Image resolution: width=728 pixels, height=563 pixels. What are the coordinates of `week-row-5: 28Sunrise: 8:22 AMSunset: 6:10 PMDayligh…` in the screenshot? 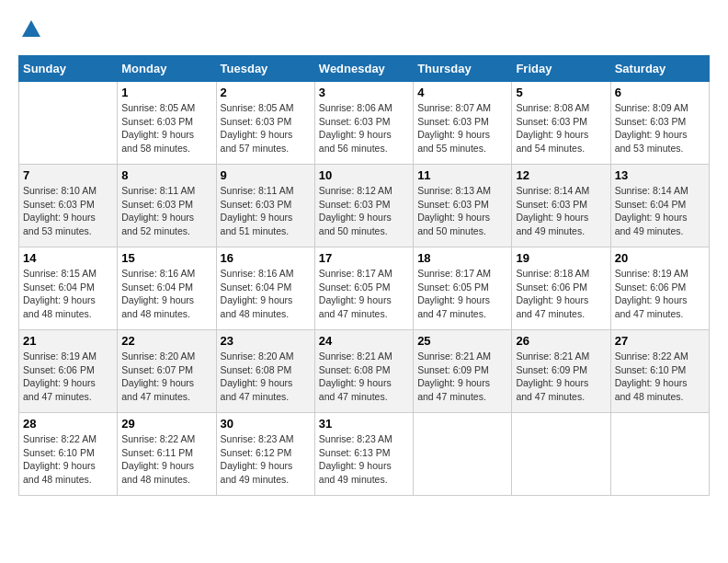 It's located at (364, 454).